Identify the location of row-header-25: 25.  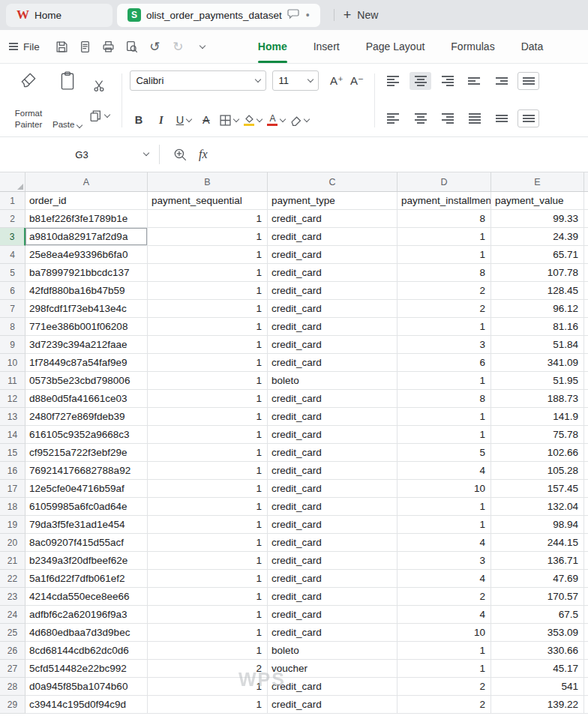
(13, 633).